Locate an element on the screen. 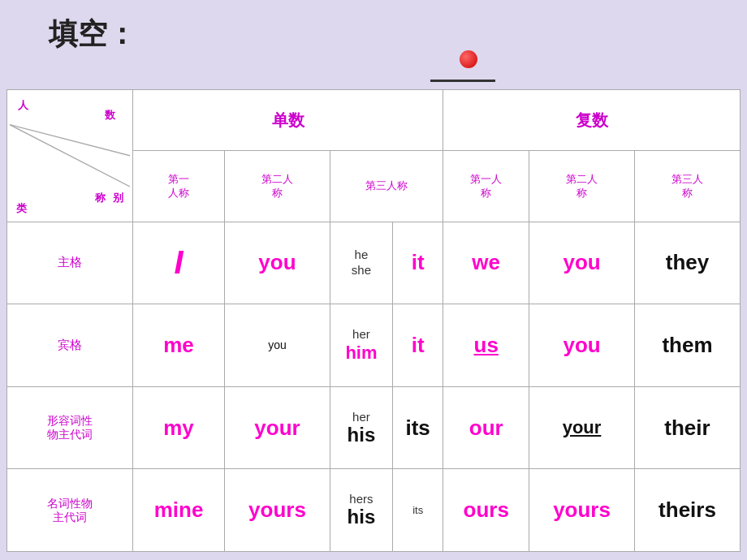  adj-third-sing-his: her his is located at coordinates (361, 428).